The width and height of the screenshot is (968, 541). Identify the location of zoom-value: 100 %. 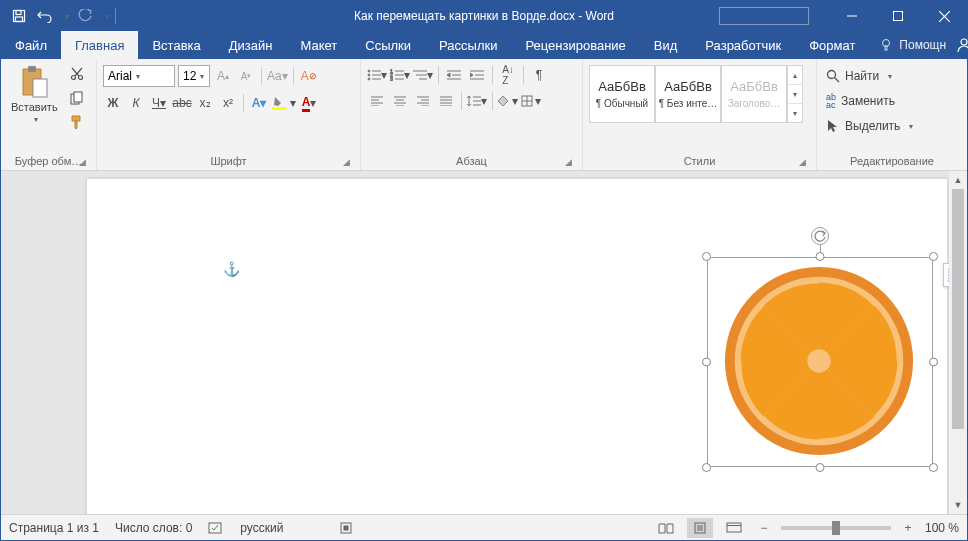
(942, 528).